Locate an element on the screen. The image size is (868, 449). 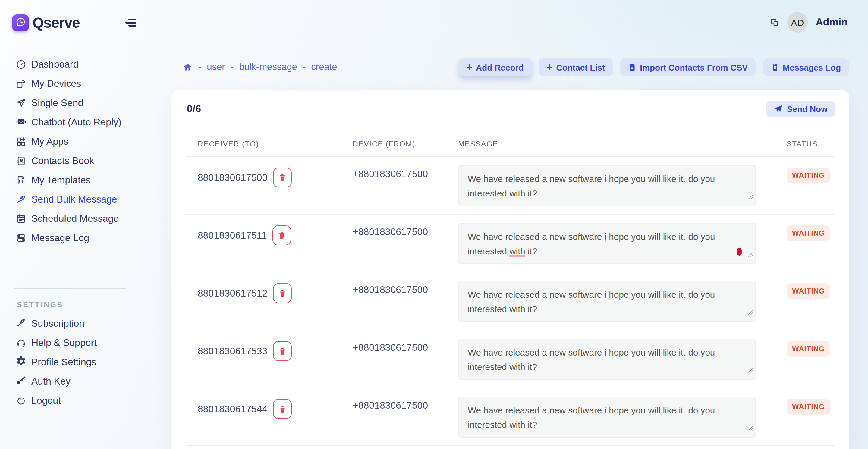
sidebar-item-chatbot: Chatbot (Auto Reply) is located at coordinates (69, 123).